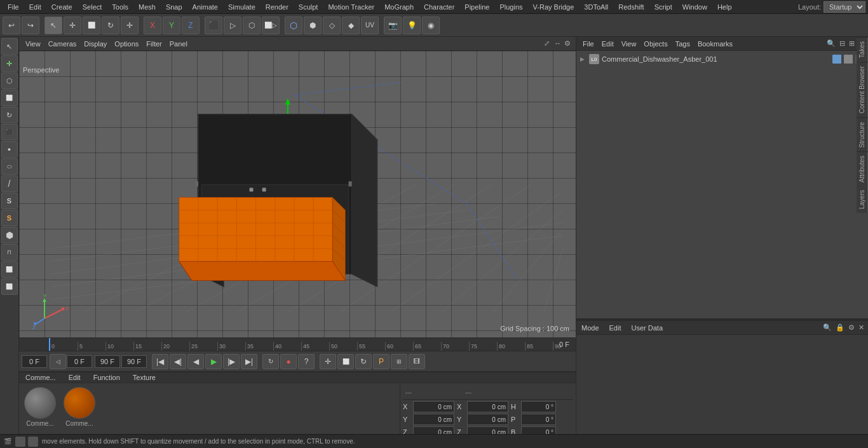  What do you see at coordinates (10, 252) in the screenshot?
I see `tool-magnet: ⊓` at bounding box center [10, 252].